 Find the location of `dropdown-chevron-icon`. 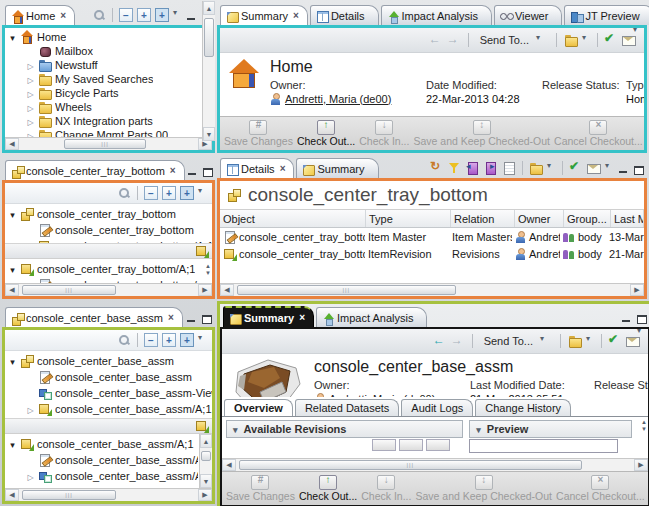

dropdown-chevron-icon is located at coordinates (590, 342).